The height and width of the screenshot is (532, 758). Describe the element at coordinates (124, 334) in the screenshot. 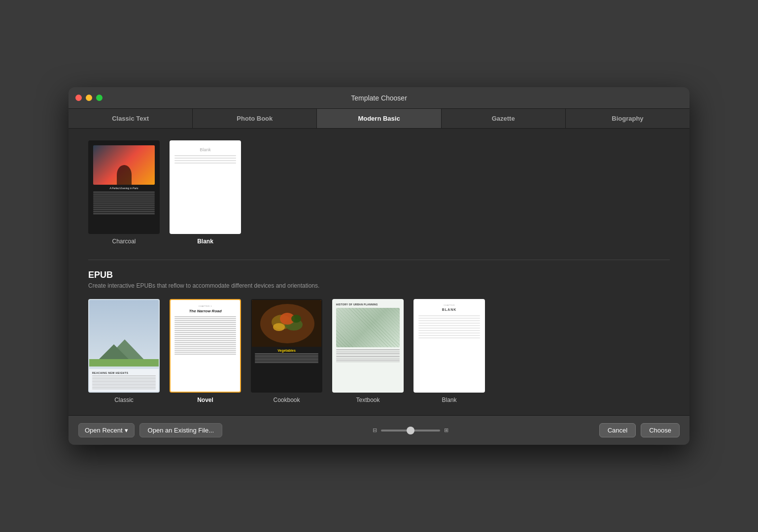

I see `classic-sky` at that location.